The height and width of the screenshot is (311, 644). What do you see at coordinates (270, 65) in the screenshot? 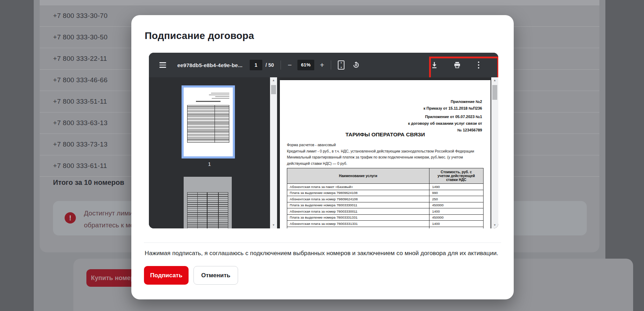
I see `page-count-label: / 50` at bounding box center [270, 65].